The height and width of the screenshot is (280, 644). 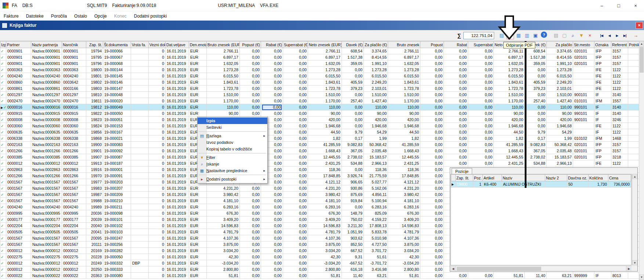 I want to click on table-row: ✓0006338Naziva:000633800063381986819-000…, so click(x=320, y=139).